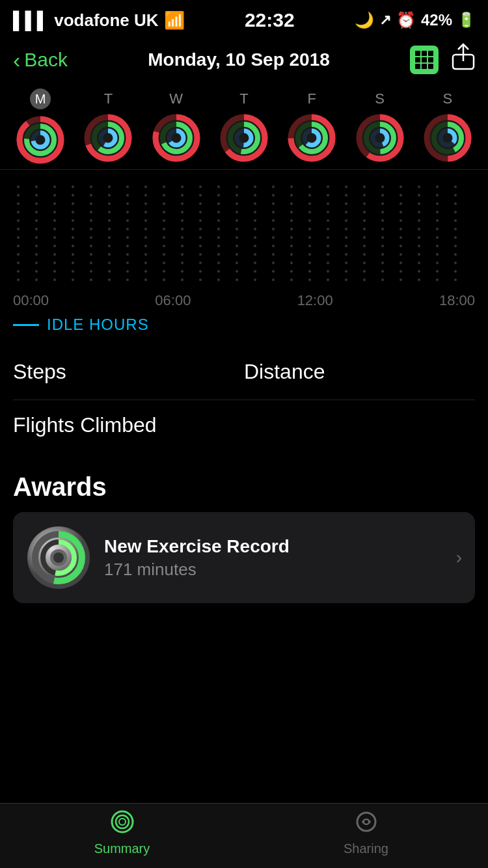  Describe the element at coordinates (40, 140) in the screenshot. I see `ring-mon` at that location.